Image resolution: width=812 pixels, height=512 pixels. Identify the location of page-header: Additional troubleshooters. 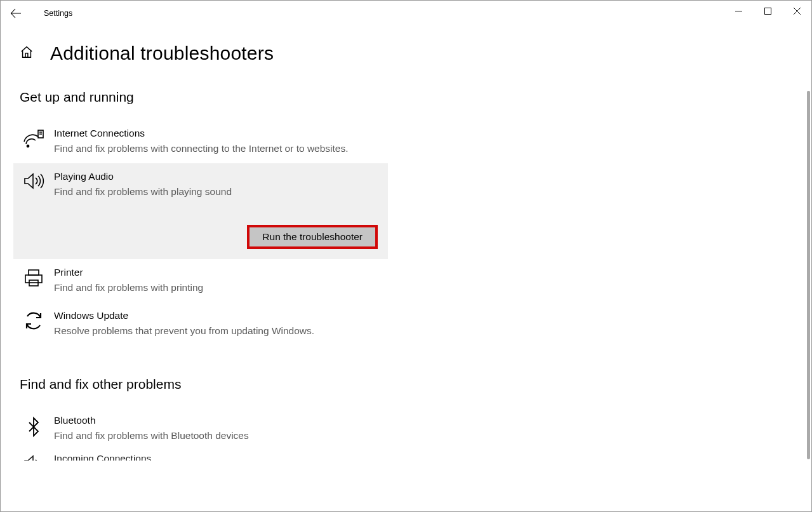
(406, 53).